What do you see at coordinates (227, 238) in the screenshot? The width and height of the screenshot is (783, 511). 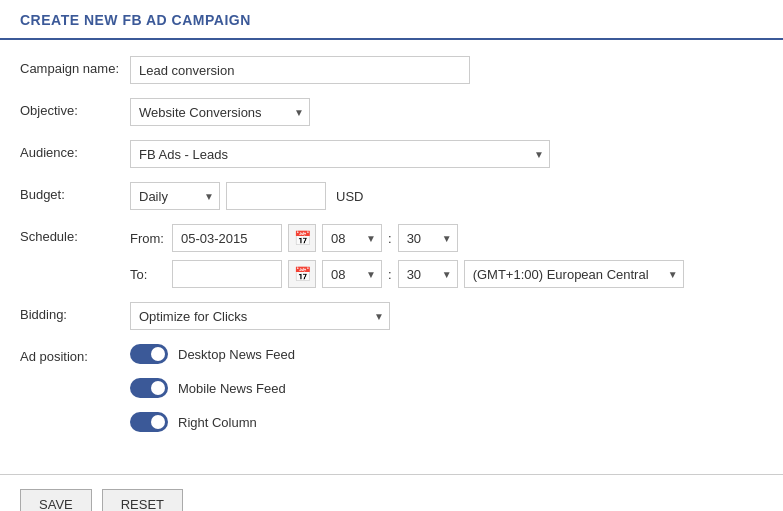 I see `from-date-input` at bounding box center [227, 238].